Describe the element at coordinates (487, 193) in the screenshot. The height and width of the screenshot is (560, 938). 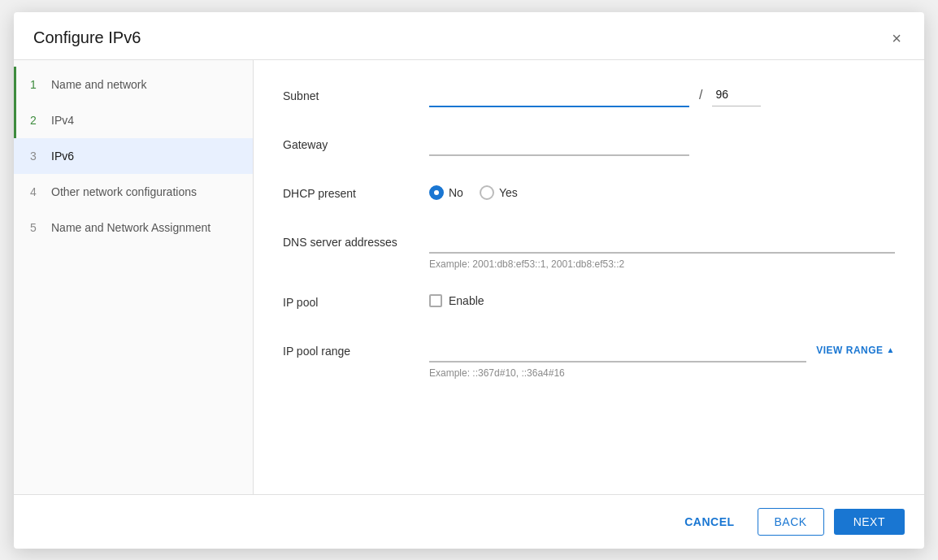
I see `dhcp-yes-radio` at that location.